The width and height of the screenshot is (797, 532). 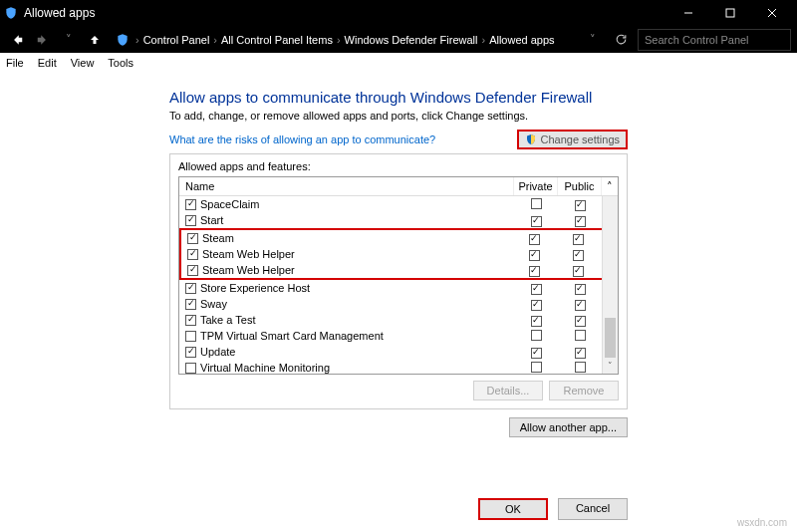 What do you see at coordinates (584, 391) in the screenshot?
I see `remove-button: Remove` at bounding box center [584, 391].